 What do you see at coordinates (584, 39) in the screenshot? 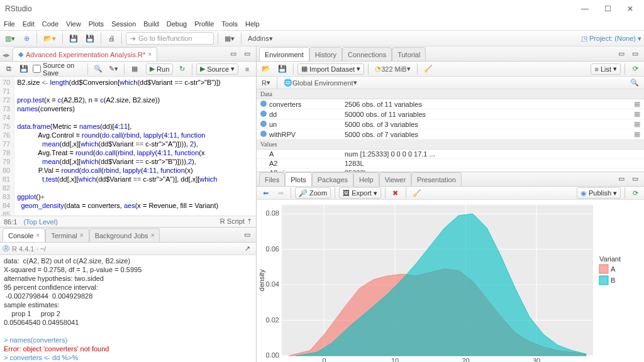
I see `project-icon: ◳` at bounding box center [584, 39].